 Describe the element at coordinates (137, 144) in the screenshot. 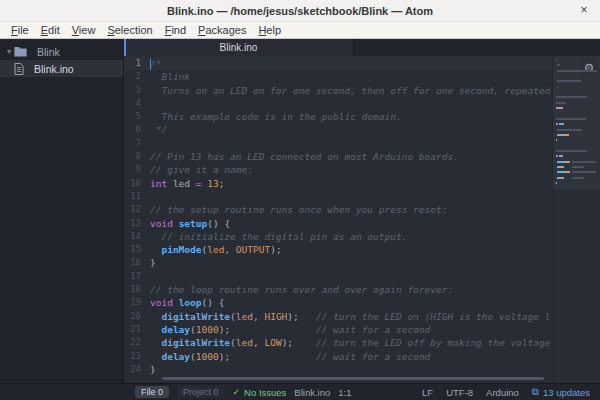

I see `line-number: 7` at that location.